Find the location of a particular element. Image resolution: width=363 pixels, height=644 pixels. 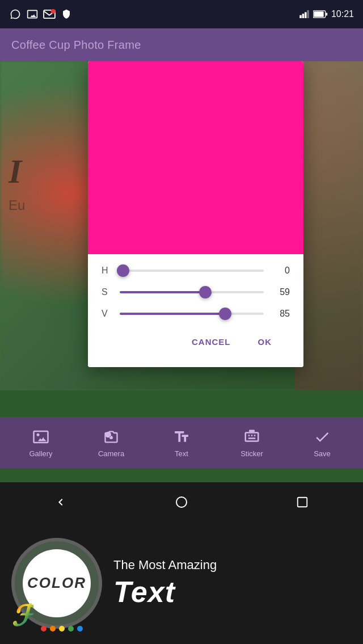

camera-icon is located at coordinates (111, 437).